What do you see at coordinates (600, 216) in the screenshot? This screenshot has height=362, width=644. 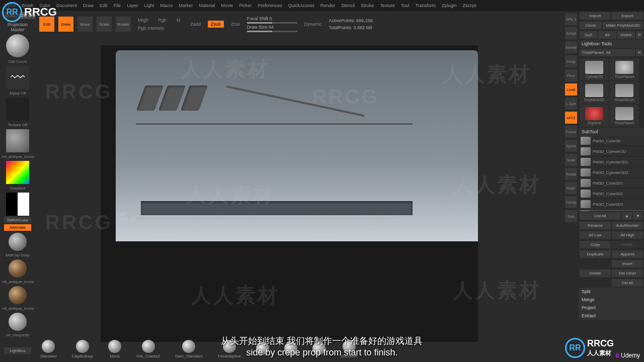 I see `list-all-button: List All` at bounding box center [600, 216].